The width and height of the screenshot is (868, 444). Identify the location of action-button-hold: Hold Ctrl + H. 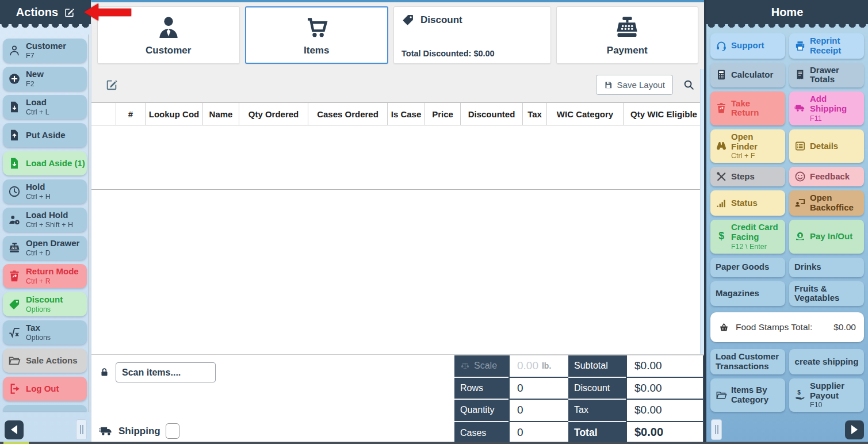
(45, 192).